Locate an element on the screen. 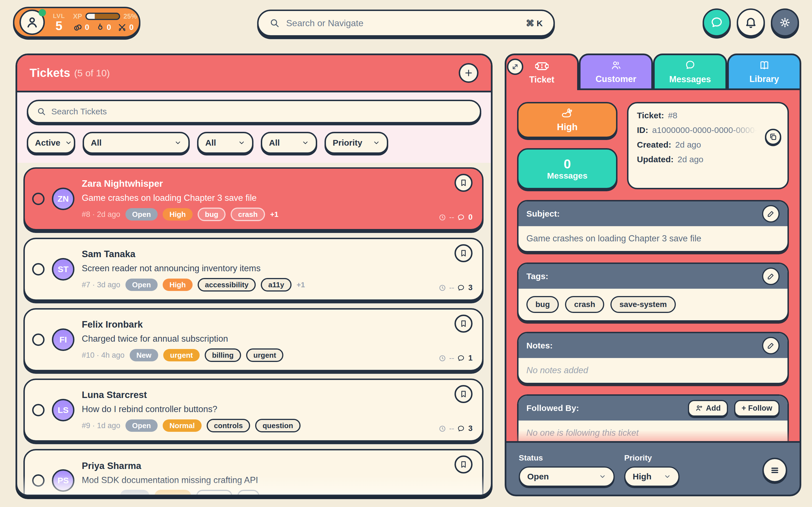  priority-card: High is located at coordinates (567, 120).